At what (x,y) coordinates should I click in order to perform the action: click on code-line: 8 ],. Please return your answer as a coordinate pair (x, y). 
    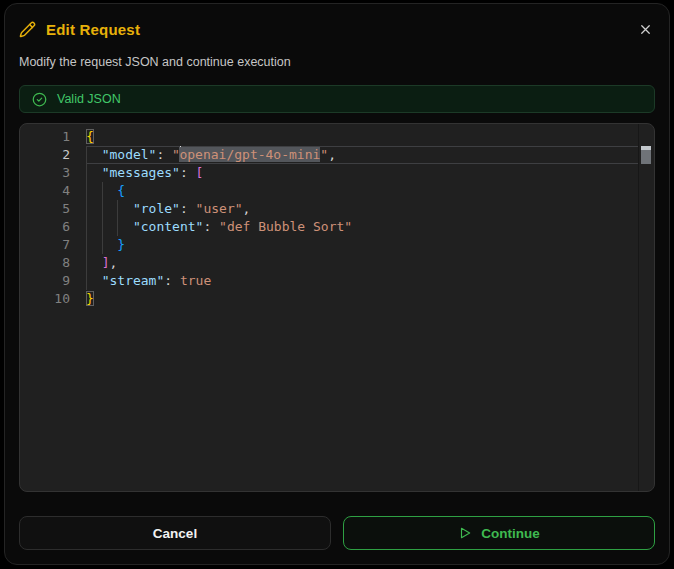
    Looking at the image, I should click on (337, 263).